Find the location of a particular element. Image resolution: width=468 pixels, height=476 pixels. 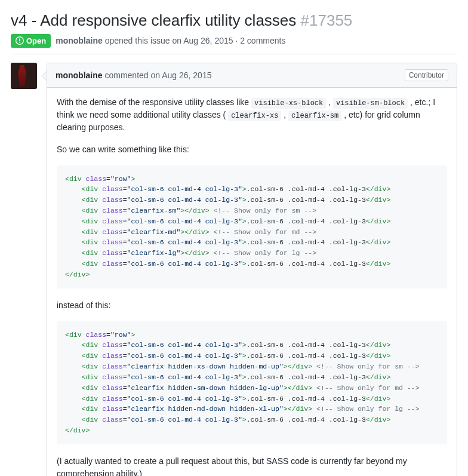

comment-arrow-icon is located at coordinates (44, 76).